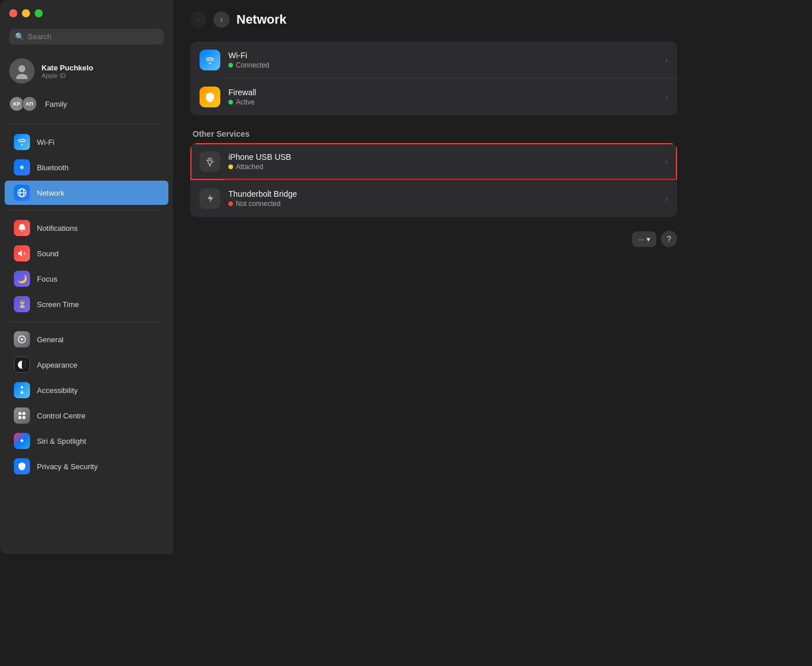  What do you see at coordinates (246, 102) in the screenshot?
I see `firewall-status-text: Active` at bounding box center [246, 102].